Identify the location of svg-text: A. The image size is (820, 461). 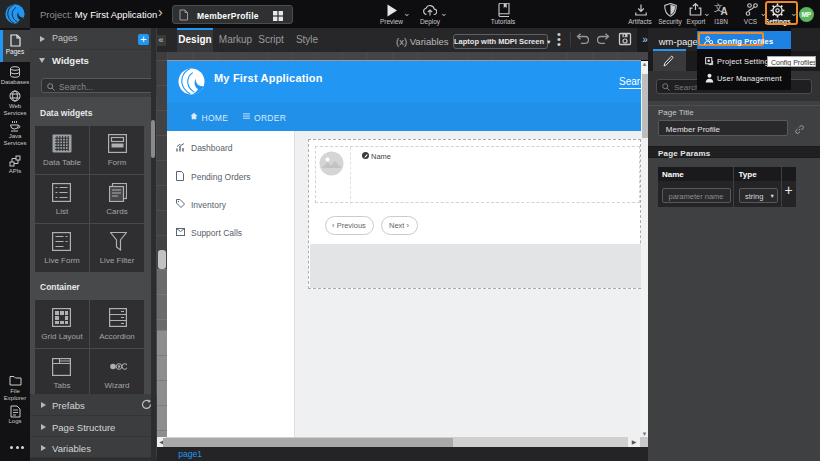
(724, 11).